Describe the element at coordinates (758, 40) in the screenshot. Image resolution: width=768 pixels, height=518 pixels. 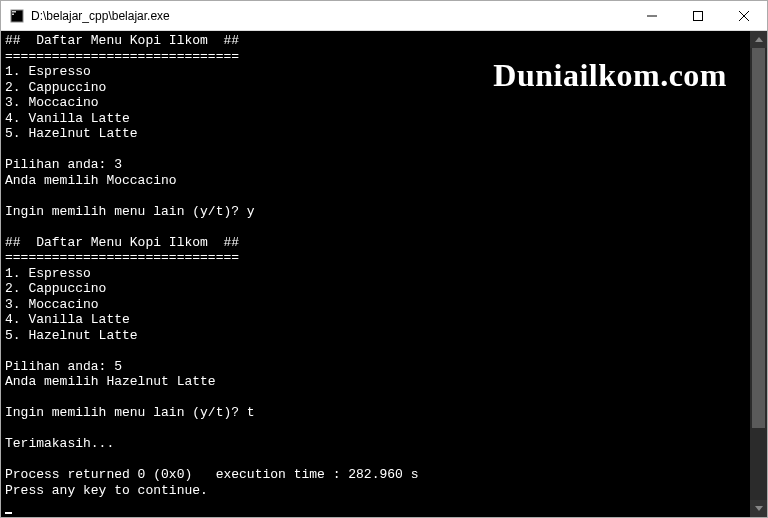
I see `scroll-up-button` at that location.